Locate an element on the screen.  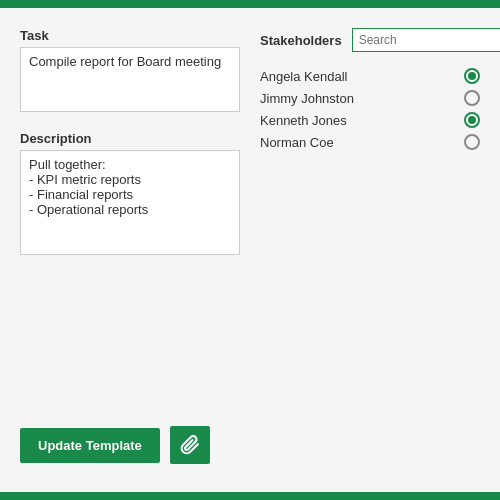
stakeholder-list: Angela Kendall Jimmy Johnston Kenneth Jo… is located at coordinates (370, 109).